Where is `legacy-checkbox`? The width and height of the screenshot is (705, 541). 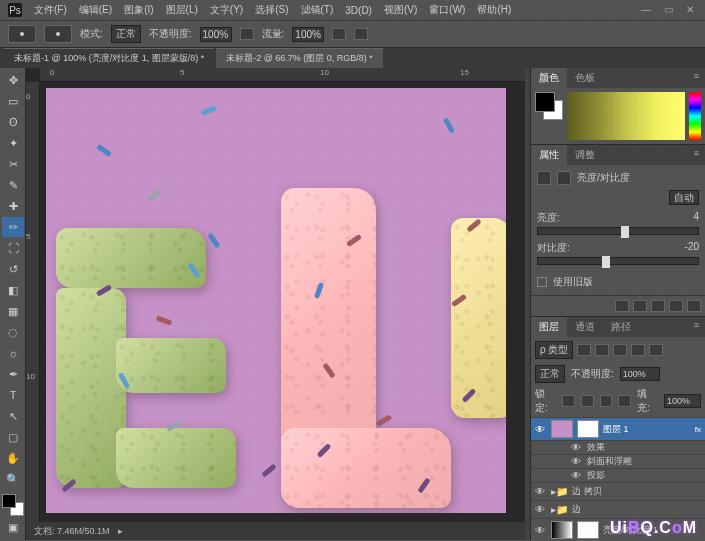
legacy-checkbox is located at coordinates (542, 282).